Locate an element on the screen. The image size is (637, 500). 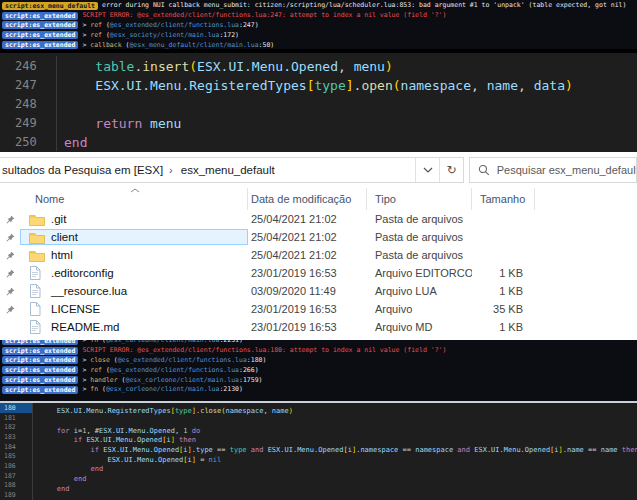
breadcrumb: sultados da Pesquisa em [ESX] is located at coordinates (82, 170).